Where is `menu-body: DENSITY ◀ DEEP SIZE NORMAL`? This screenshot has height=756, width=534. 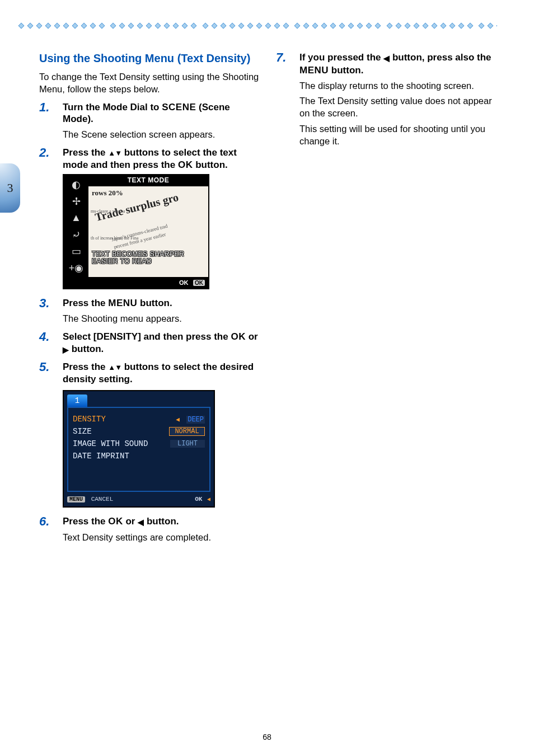
menu-body: DENSITY ◀ DEEP SIZE NORMAL is located at coordinates (139, 449).